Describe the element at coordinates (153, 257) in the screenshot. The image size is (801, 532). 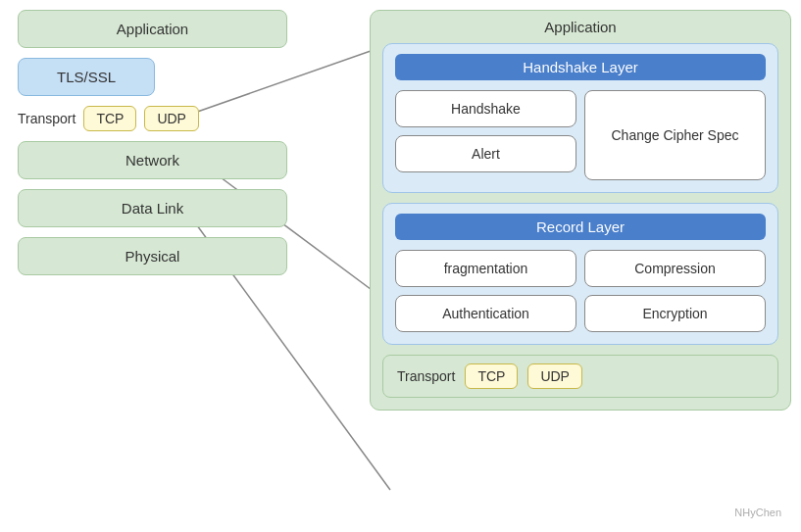
I see `left-physical-label: Physical` at that location.